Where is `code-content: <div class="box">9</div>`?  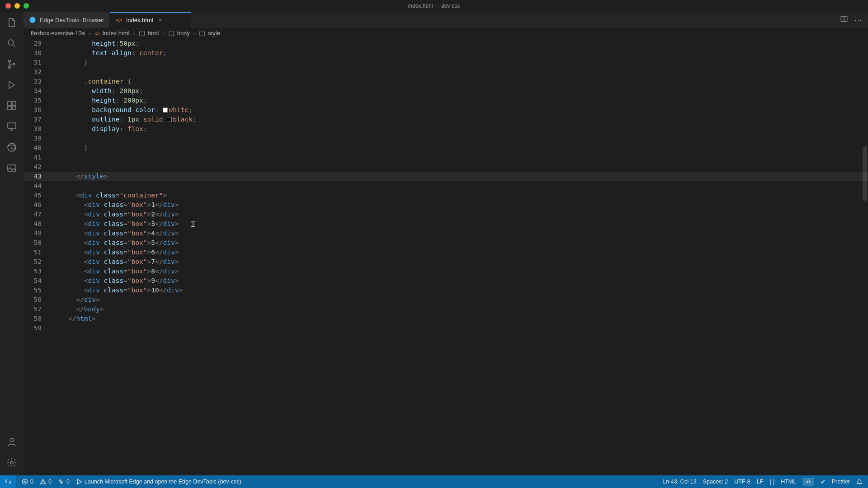 code-content: <div class="box">9</div> is located at coordinates (460, 281).